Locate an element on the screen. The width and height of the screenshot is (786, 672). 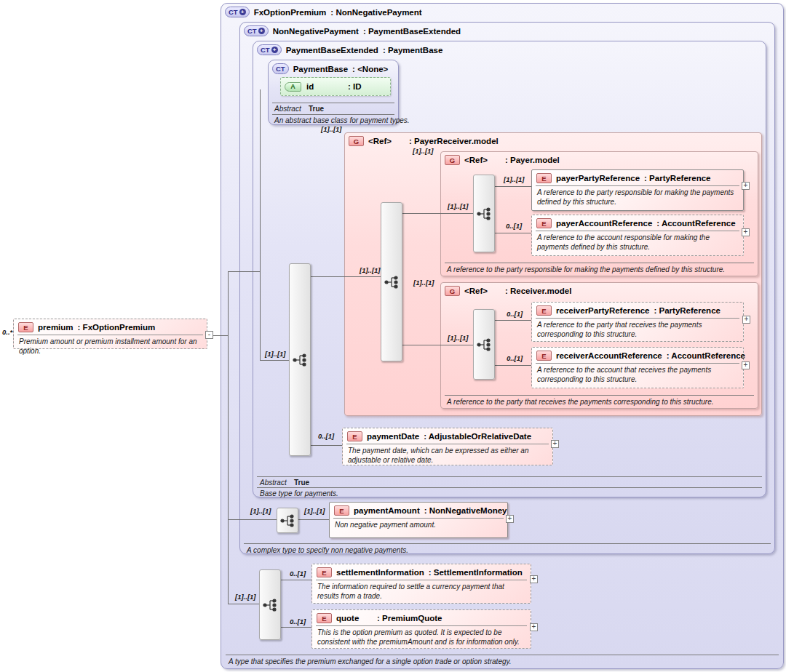
element-description: A reference to the party that receives t… is located at coordinates (638, 330).